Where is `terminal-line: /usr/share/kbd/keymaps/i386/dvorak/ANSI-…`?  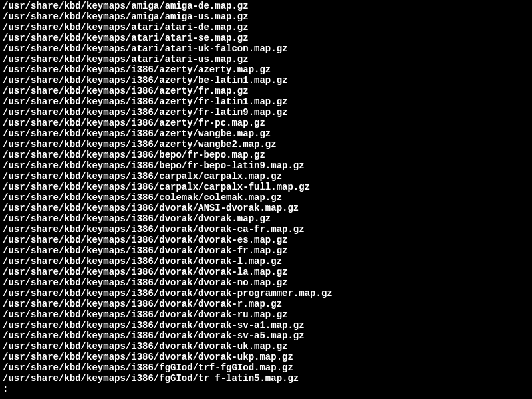
terminal-line: /usr/share/kbd/keymaps/i386/dvorak/ANSI-… is located at coordinates (266, 208).